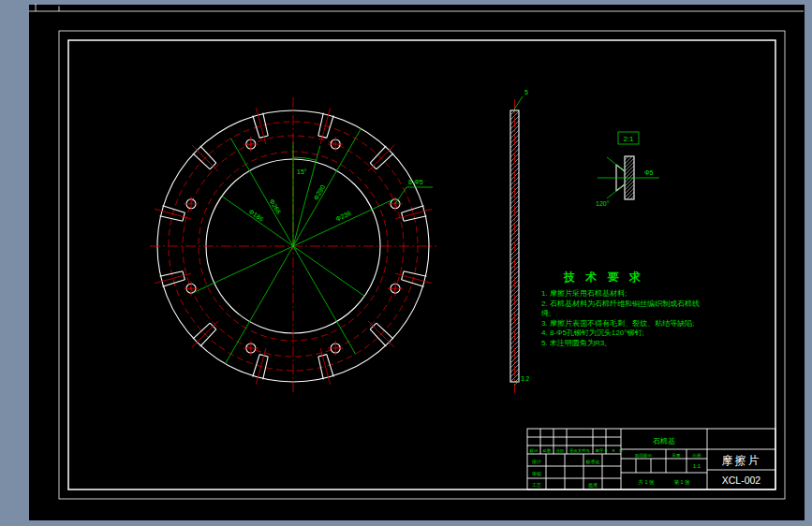 This screenshot has width=812, height=526. Describe the element at coordinates (742, 460) in the screenshot. I see `tb-part-name: 摩擦片` at that location.